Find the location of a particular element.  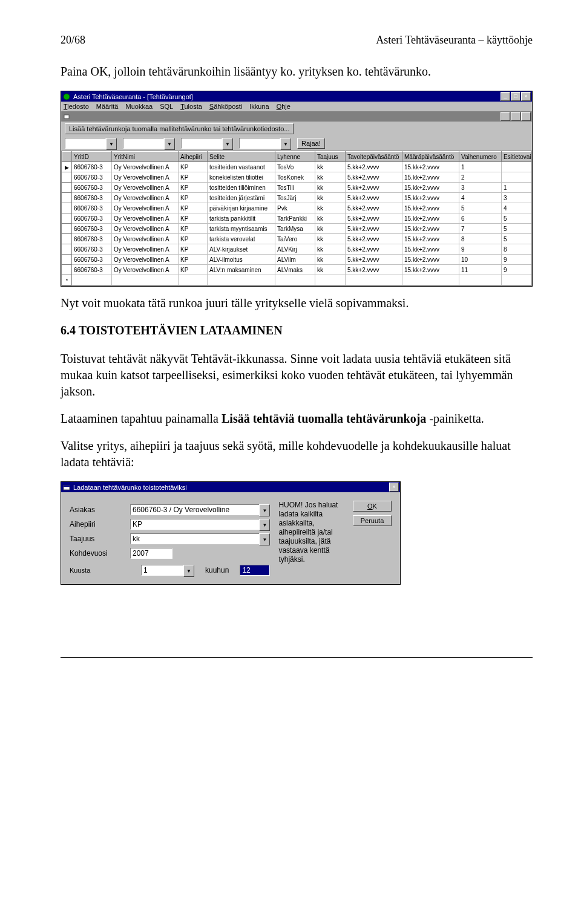

table-cell: TosJärj is located at coordinates (295, 198).